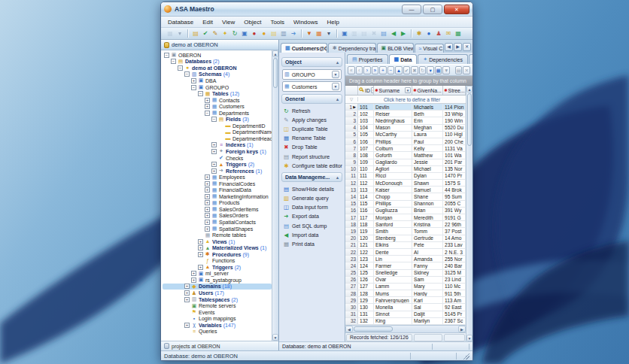  Describe the element at coordinates (427, 90) in the screenshot. I see `column-header-givenna-: ✱GivenNa...▼` at that location.